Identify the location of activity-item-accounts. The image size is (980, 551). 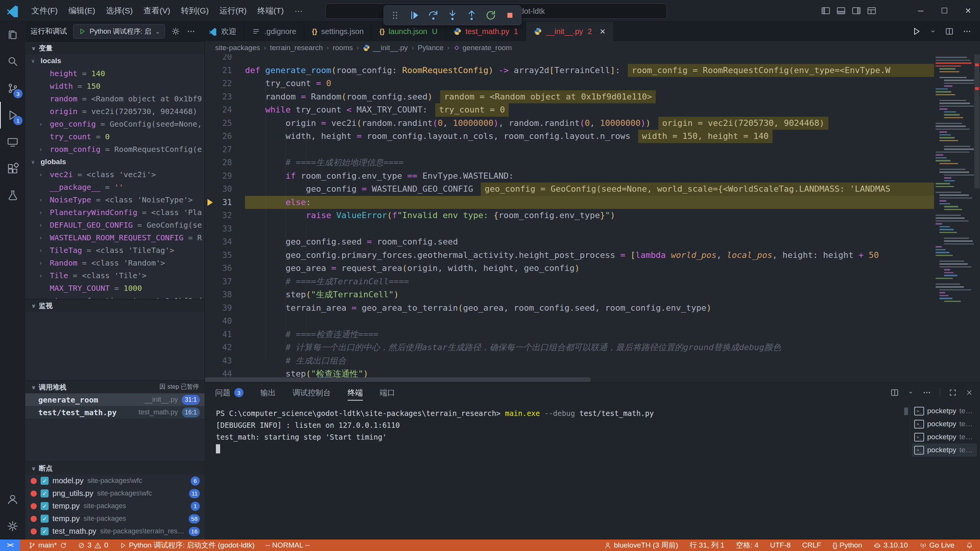
(13, 499).